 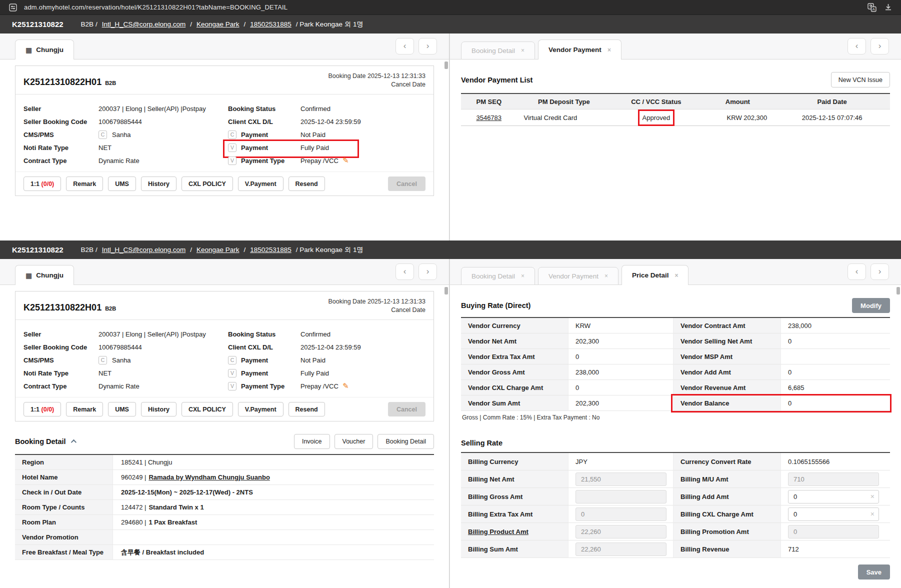 I want to click on booking-header-top: K25121310822 B2B / Intl_H_CS@corp.elong.…, so click(x=450, y=24).